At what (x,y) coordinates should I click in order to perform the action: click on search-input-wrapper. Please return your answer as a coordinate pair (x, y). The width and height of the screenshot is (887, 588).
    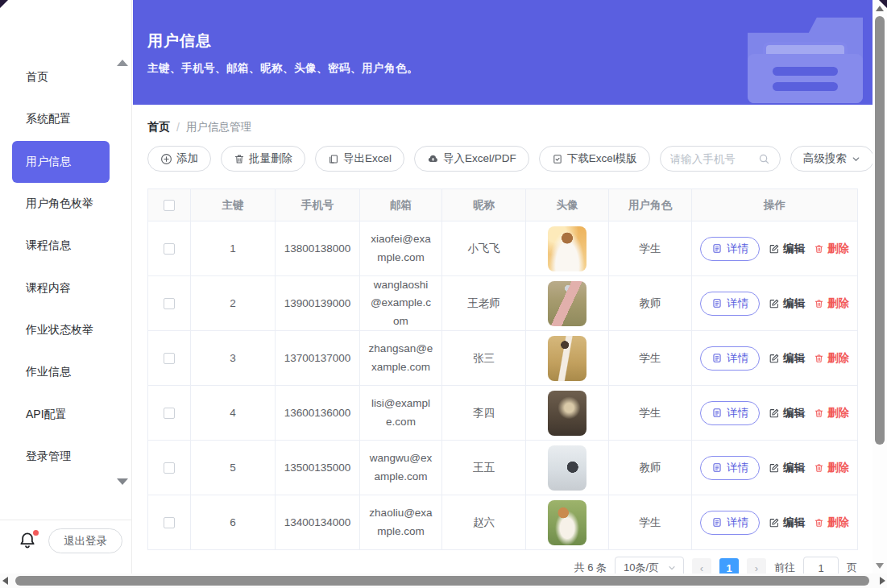
    Looking at the image, I should click on (720, 159).